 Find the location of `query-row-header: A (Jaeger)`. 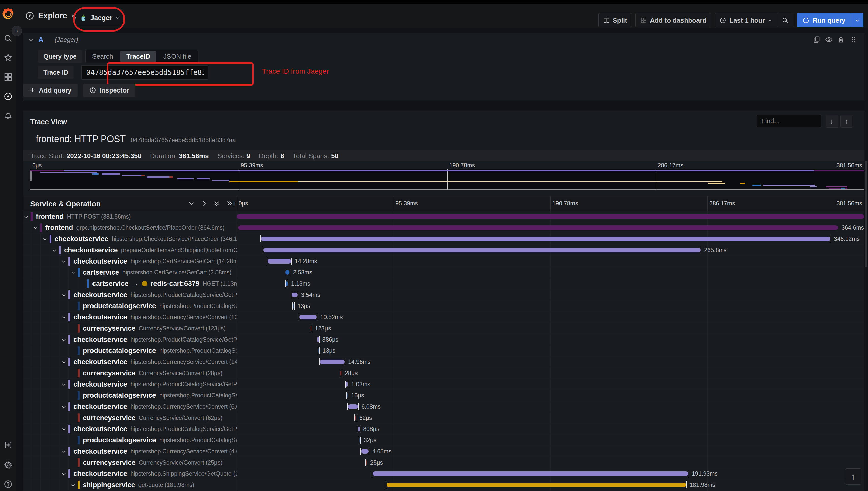

query-row-header: A (Jaeger) is located at coordinates (444, 40).